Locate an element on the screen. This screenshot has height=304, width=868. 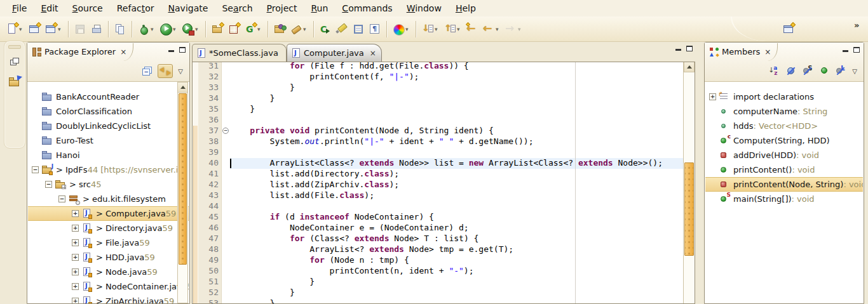
new-wizard-grid-button is located at coordinates (234, 29).